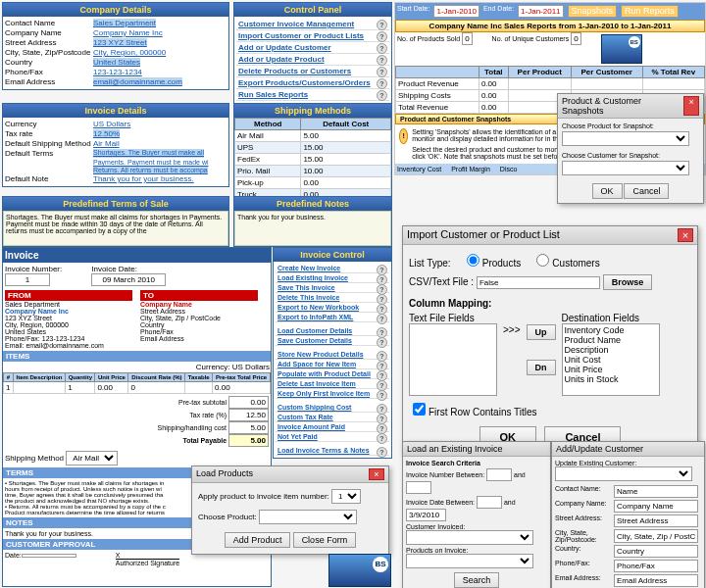  I want to click on control-link: Export Products/Customers/Orders, so click(313, 83).